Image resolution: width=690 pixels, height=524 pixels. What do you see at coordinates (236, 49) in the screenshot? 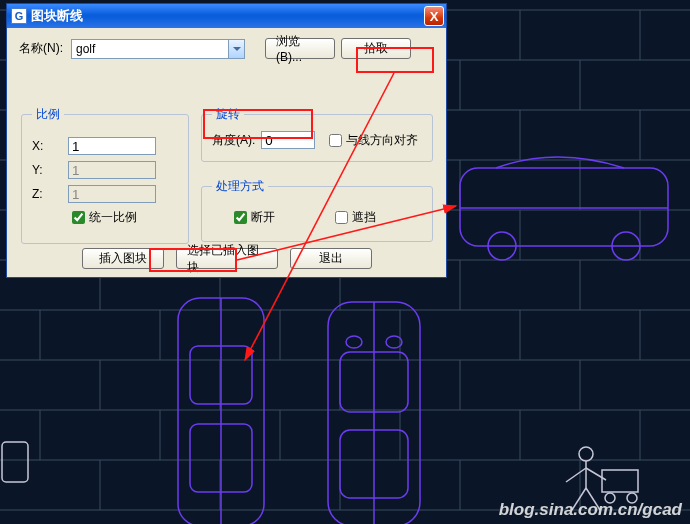
I see `chevron-down-icon` at bounding box center [236, 49].